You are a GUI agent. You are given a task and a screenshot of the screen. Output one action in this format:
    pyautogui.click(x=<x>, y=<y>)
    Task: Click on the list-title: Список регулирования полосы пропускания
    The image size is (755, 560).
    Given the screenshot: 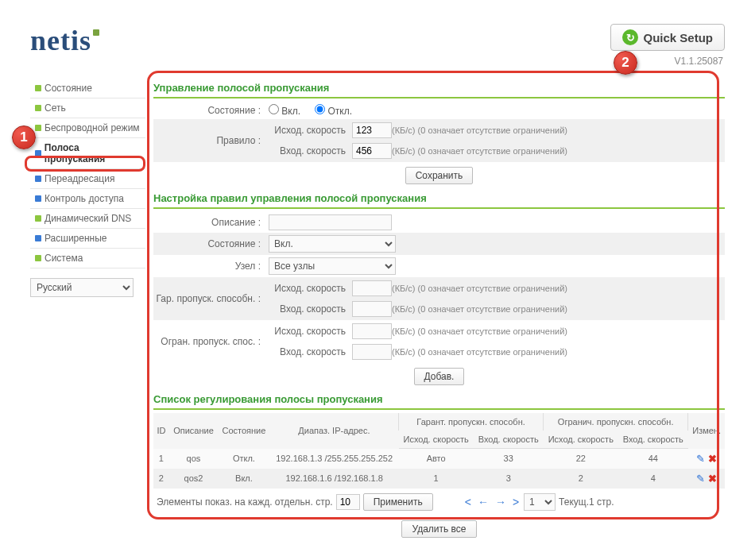 What is the action you would take?
    pyautogui.click(x=439, y=400)
    